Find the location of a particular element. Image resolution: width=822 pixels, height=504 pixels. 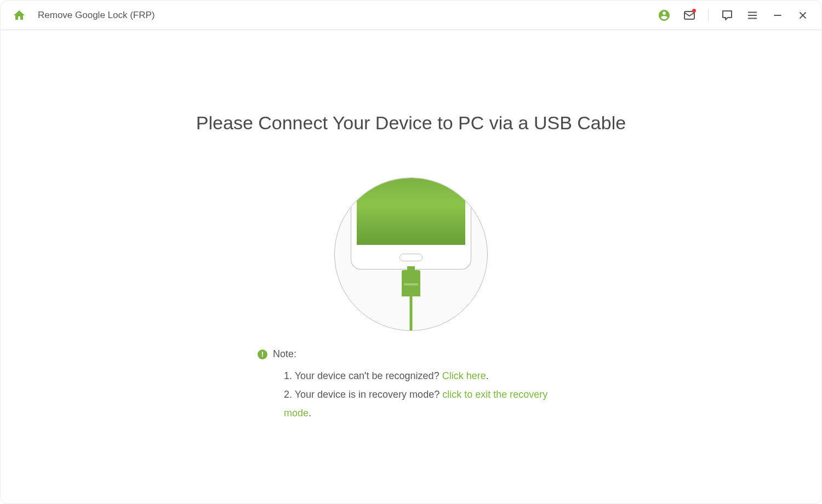

note-item-2: 2. Your device is in recovery mode? clic… is located at coordinates (424, 404).